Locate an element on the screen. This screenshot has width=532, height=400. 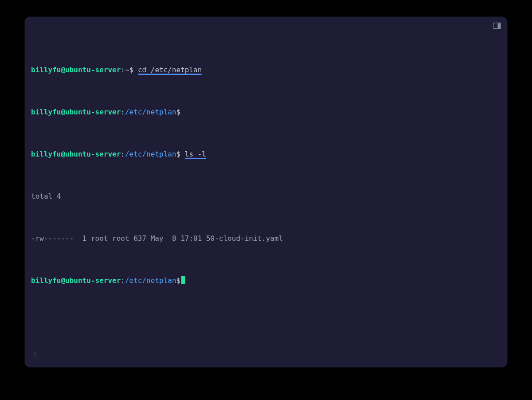
terminal-line: total 4 is located at coordinates (266, 196).